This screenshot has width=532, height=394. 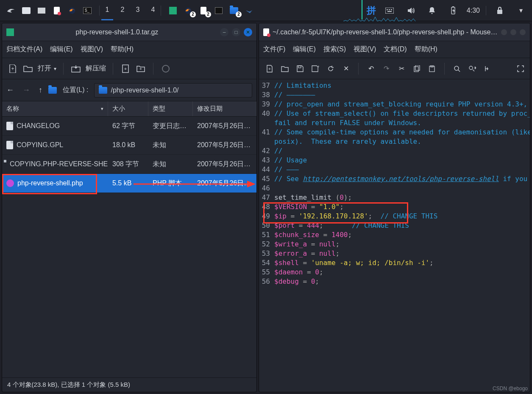 What do you see at coordinates (26, 90) in the screenshot?
I see `forward-button: →` at bounding box center [26, 90].